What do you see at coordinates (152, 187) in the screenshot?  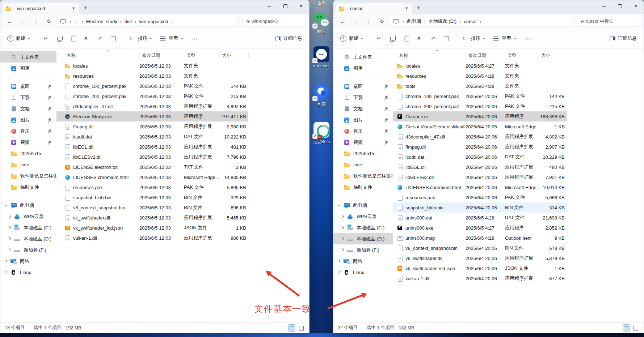 I see `file-row: resources.pak 2025/6/5 12:03 PAK 文件 5,89…` at bounding box center [152, 187].